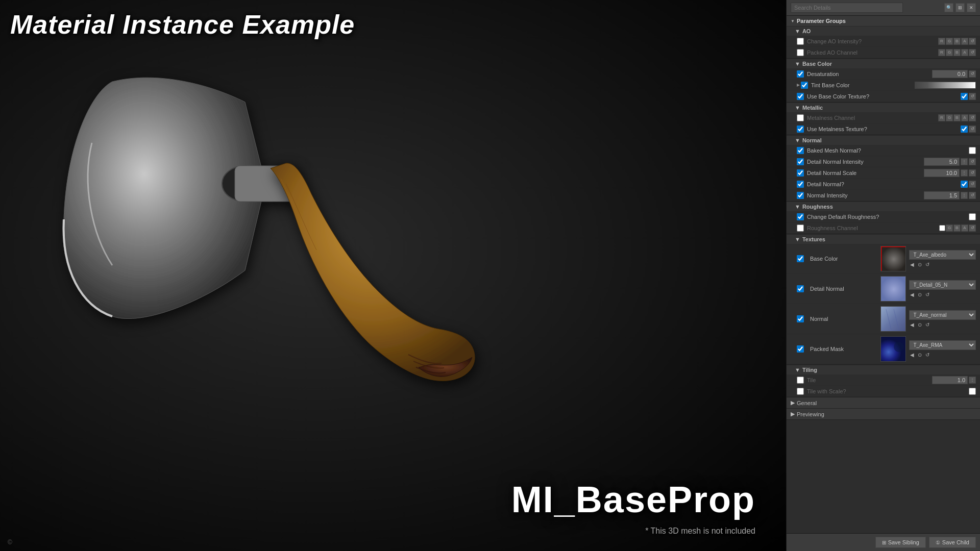  I want to click on normal-tex-reset-icon: ↺, so click(927, 324).